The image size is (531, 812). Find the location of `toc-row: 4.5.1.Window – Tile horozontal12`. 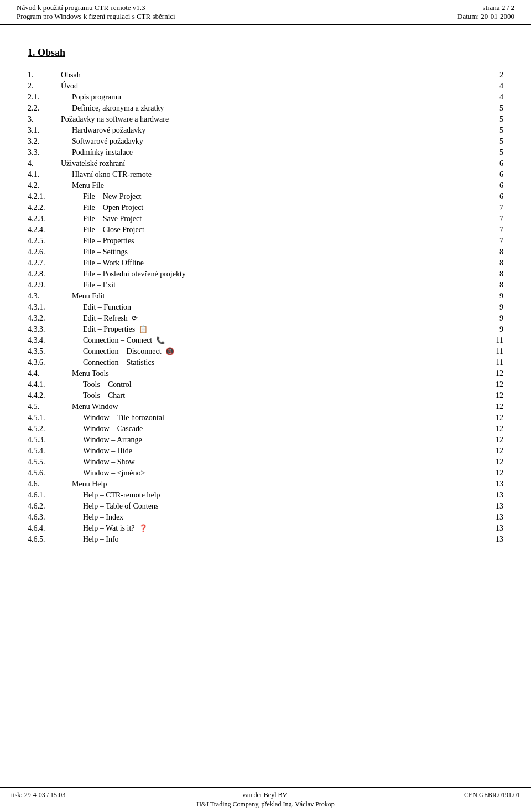

toc-row: 4.5.1.Window – Tile horozontal12 is located at coordinates (266, 418).